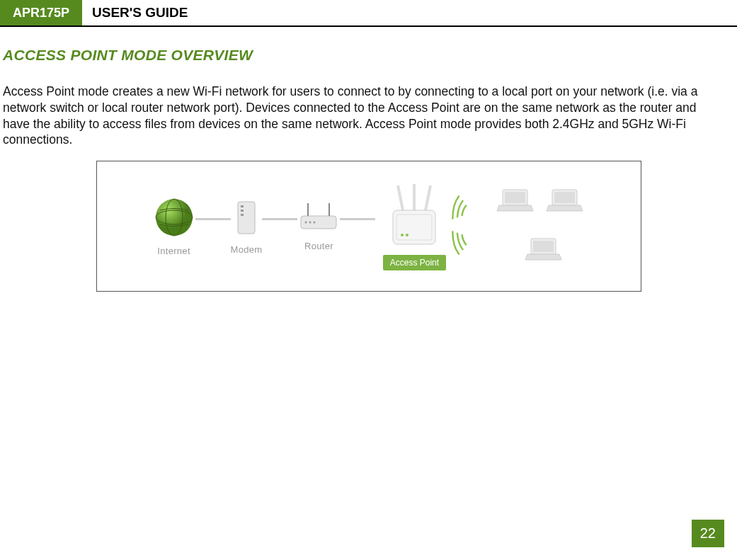 This screenshot has width=737, height=560. Describe the element at coordinates (414, 217) in the screenshot. I see `access-point-icon` at that location.